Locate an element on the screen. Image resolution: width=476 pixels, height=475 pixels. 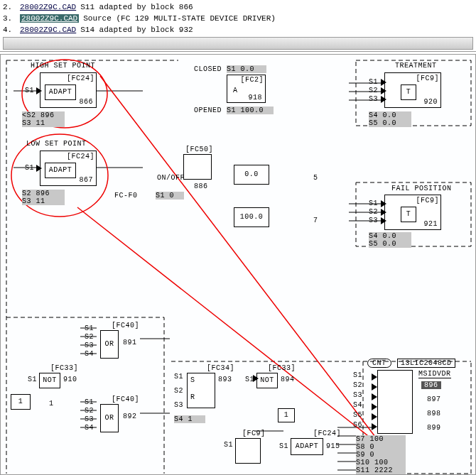
sr-S: S is located at coordinates (193, 381).